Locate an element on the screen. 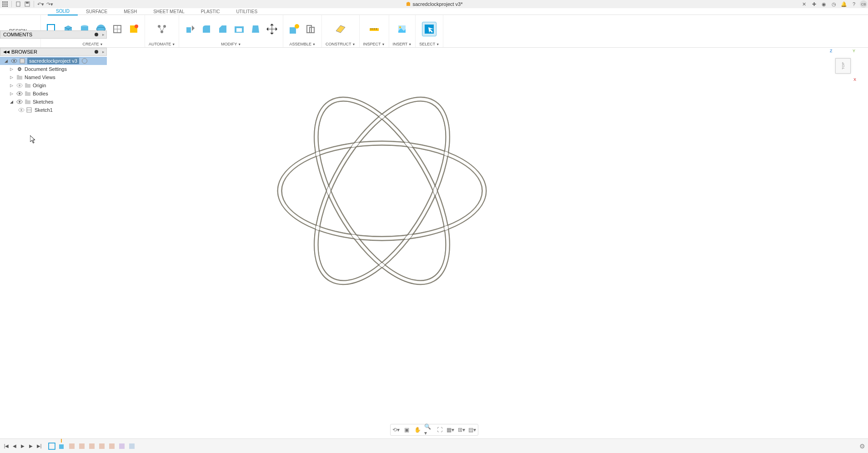 The image size is (868, 453). feature-extrude is located at coordinates (62, 446).